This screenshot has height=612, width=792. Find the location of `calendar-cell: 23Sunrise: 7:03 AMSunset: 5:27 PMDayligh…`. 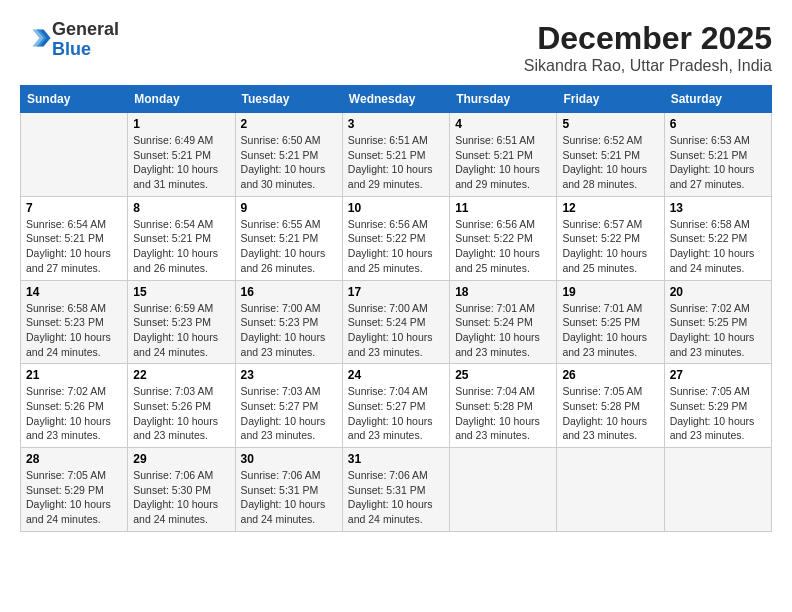

calendar-cell: 23Sunrise: 7:03 AMSunset: 5:27 PMDayligh… is located at coordinates (288, 406).